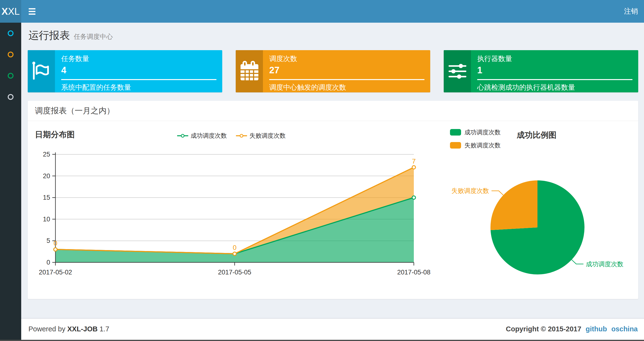 The width and height of the screenshot is (644, 341). I want to click on sliders-icon, so click(458, 71).